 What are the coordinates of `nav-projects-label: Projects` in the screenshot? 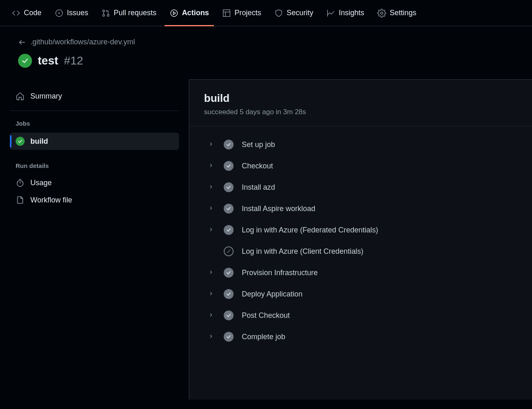 It's located at (248, 13).